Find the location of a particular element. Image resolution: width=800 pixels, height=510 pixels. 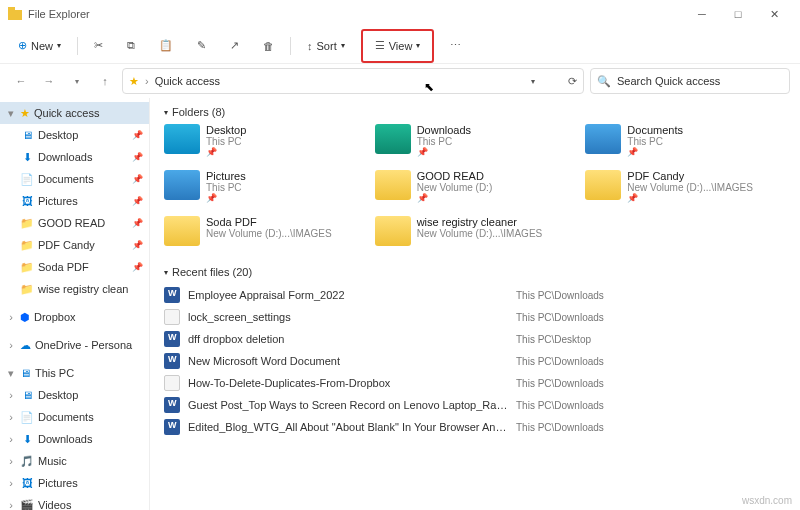

sidebar-item: 📁wise registry clean is located at coordinates (74, 289).